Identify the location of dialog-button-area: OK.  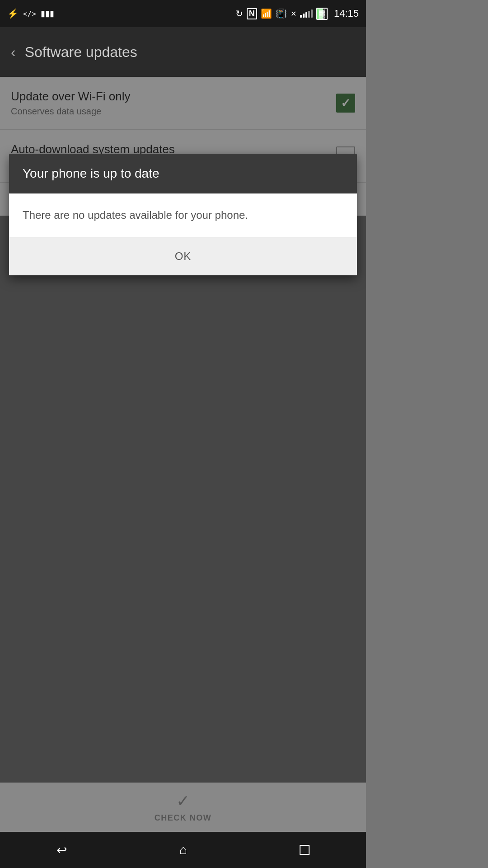
(183, 256).